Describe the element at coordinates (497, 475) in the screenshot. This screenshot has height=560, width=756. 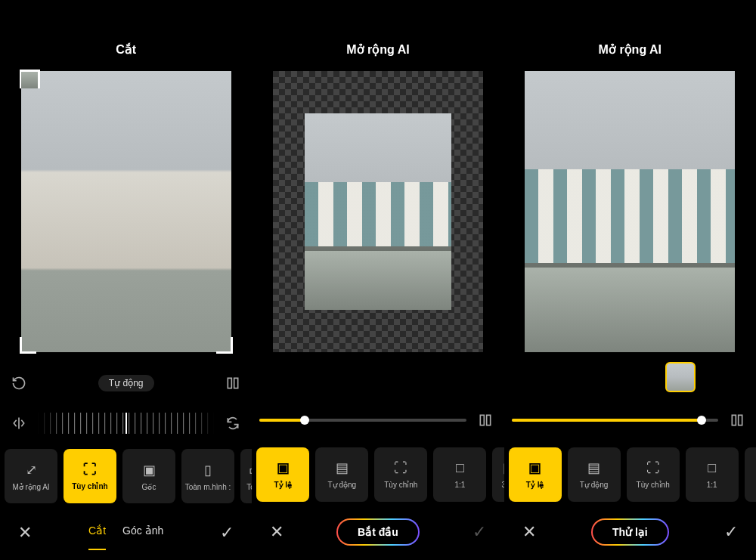
I see `tool-3-4: ▯ 3:4` at that location.